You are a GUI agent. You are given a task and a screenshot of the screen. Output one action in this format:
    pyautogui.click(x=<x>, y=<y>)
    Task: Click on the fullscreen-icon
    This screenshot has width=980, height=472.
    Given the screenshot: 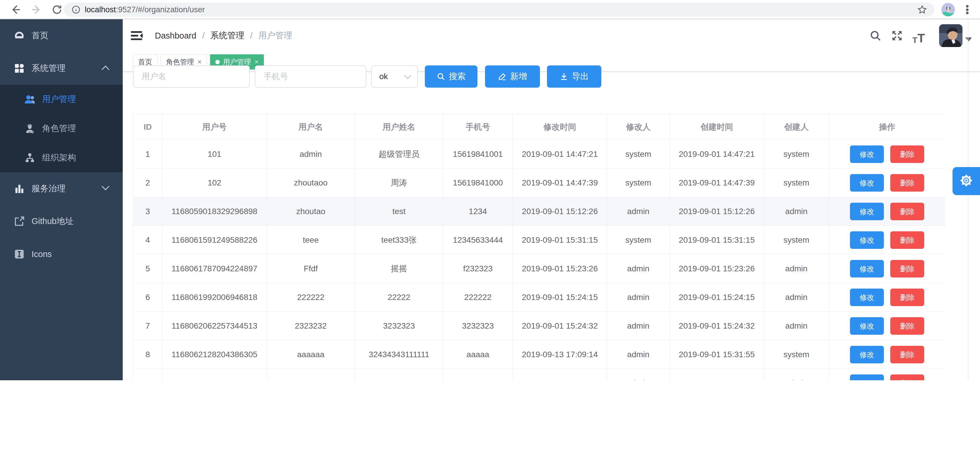 What is the action you would take?
    pyautogui.click(x=897, y=36)
    